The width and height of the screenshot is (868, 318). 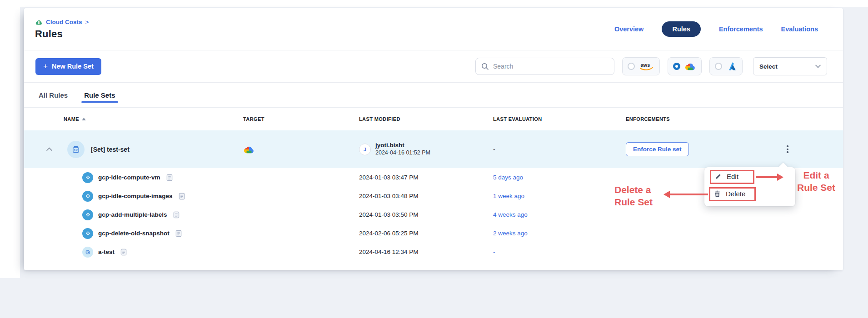 What do you see at coordinates (39, 22) in the screenshot?
I see `cloud-costs-icon: $` at bounding box center [39, 22].